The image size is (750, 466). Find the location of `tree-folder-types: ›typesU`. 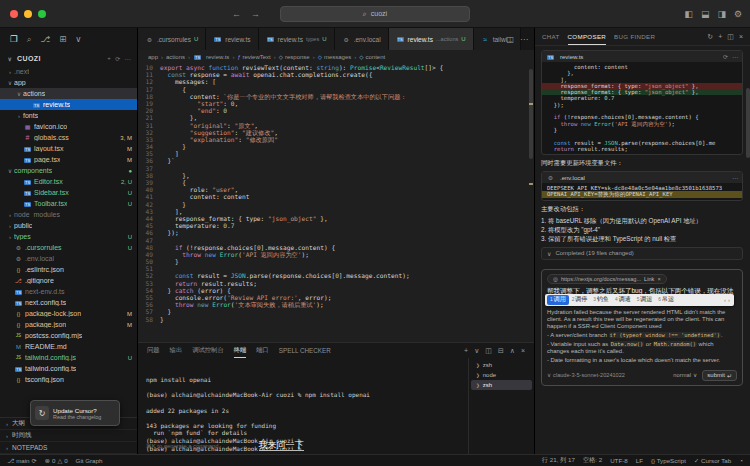

tree-folder-types: ›typesU is located at coordinates (68, 236).